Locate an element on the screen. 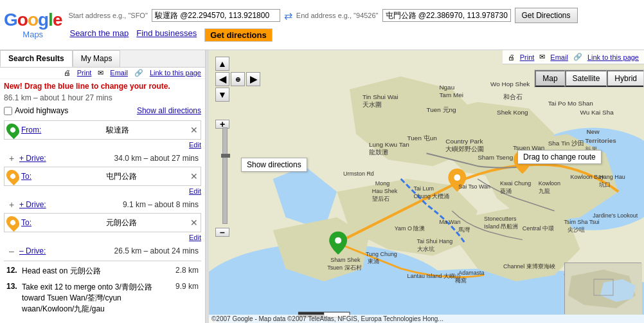 Image resolution: width=644 pixels, height=323 pixels. nav-tabs: Search the map Find businesses Get direc… is located at coordinates (354, 35).